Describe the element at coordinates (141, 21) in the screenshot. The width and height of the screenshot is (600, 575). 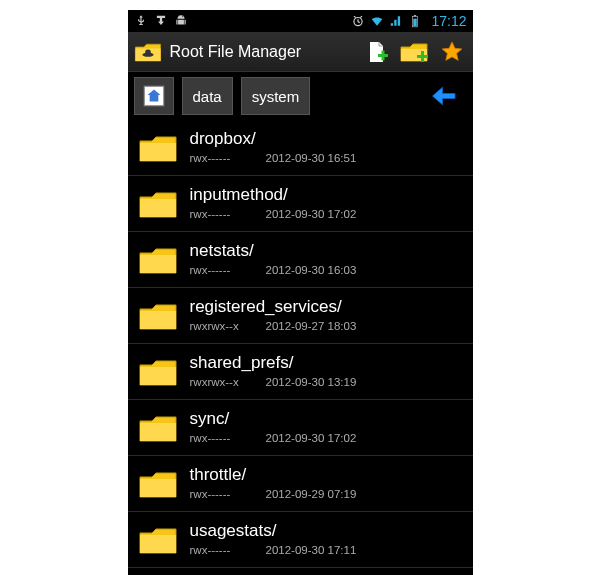
I see `usb-icon` at that location.